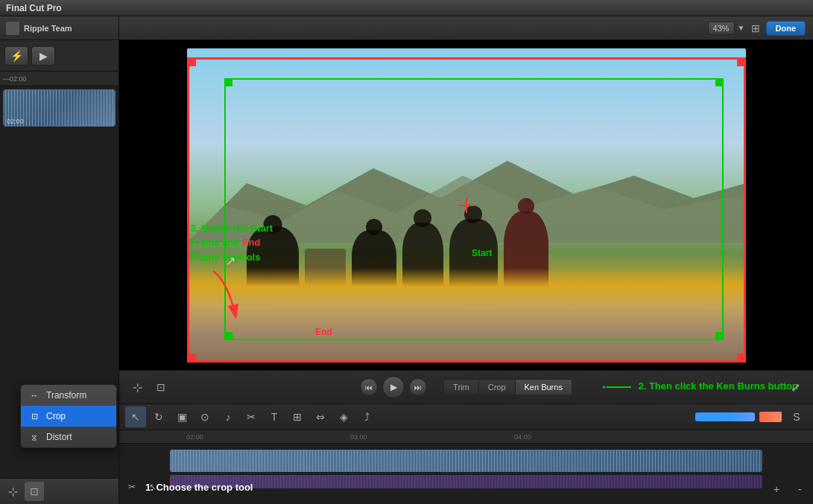 The image size is (813, 504). Describe the element at coordinates (161, 387) in the screenshot. I see `tool-crop-viewer: ⊡` at that location.